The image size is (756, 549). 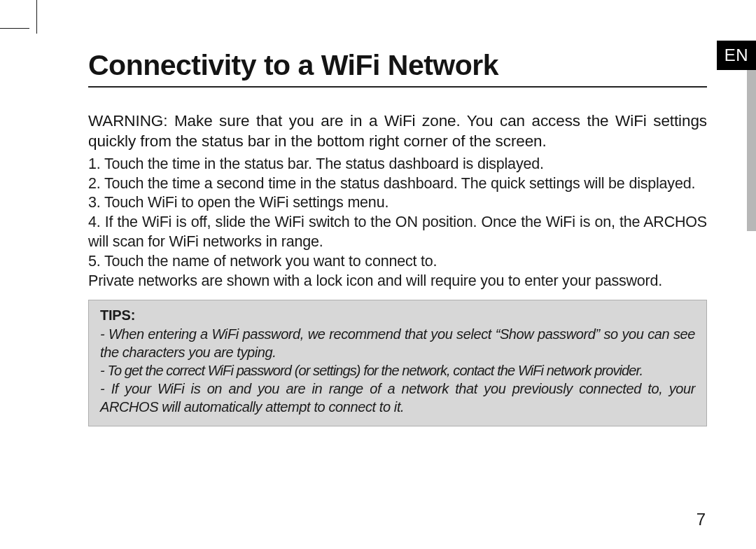 What do you see at coordinates (398, 87) in the screenshot?
I see `title-rule` at bounding box center [398, 87].